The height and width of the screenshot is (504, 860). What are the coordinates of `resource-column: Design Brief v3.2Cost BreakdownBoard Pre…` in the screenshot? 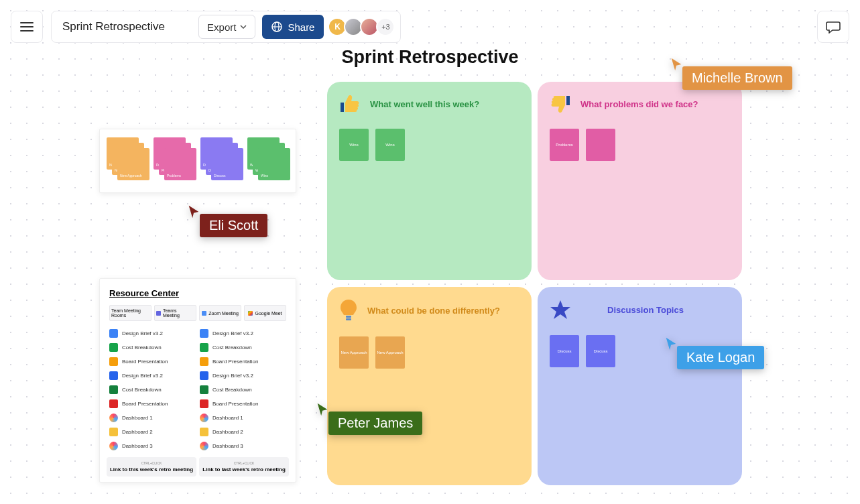 It's located at (153, 390).